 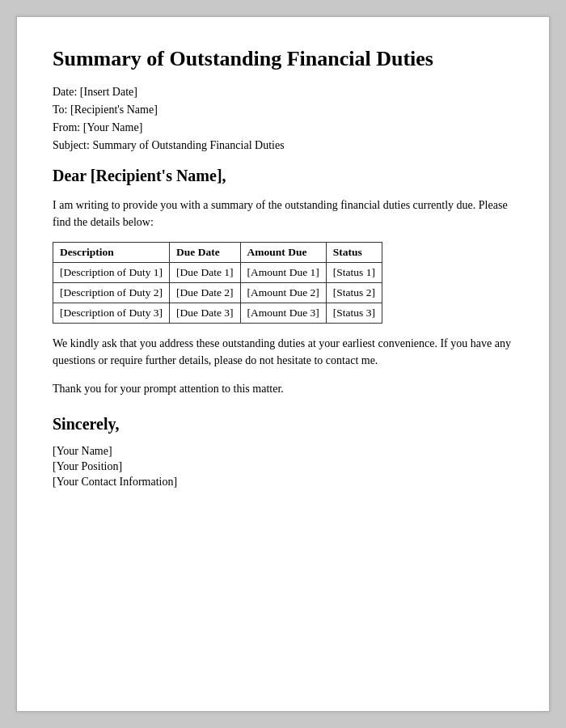 What do you see at coordinates (205, 314) in the screenshot?
I see `table-cell-r2-c1: [Due Date 3]` at bounding box center [205, 314].